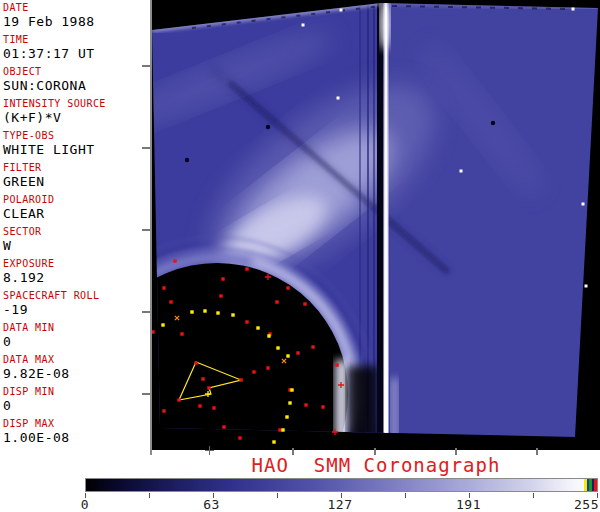 The image size is (600, 512). I want to click on metadata-field: TYPE-OBS WHITE LIGHT, so click(76, 144).